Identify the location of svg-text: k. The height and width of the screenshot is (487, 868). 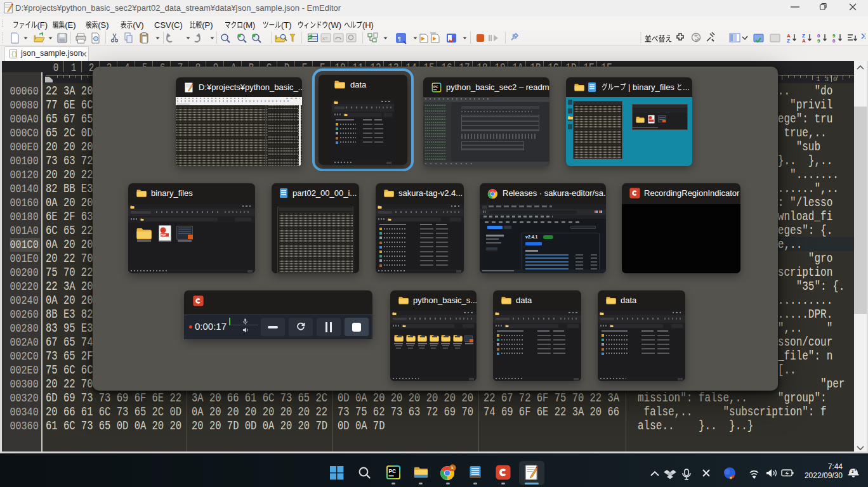
(452, 468).